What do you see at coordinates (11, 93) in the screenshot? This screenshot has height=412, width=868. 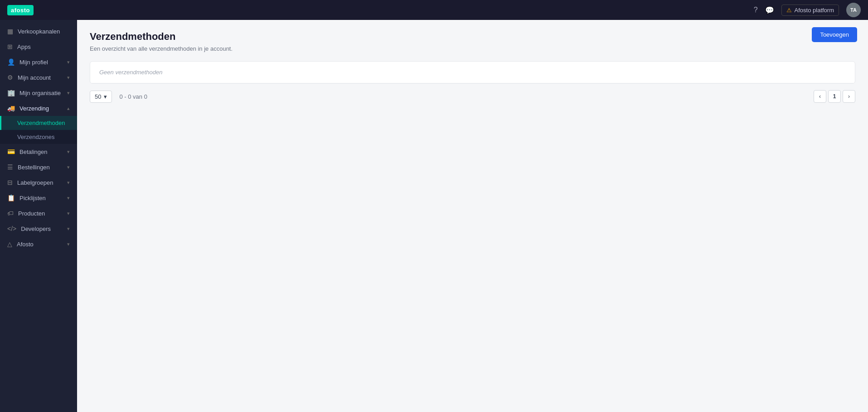 I see `org-icon: 🏢` at bounding box center [11, 93].